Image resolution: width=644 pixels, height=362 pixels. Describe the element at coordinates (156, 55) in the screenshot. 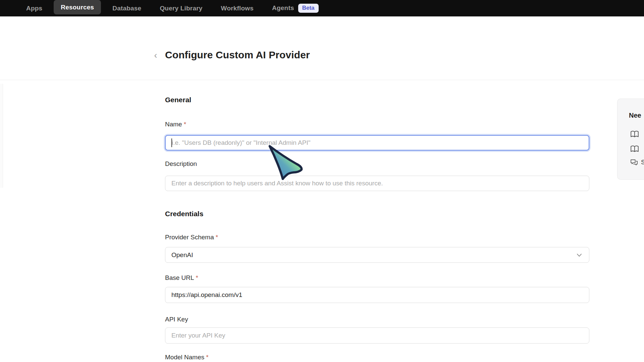

I see `back-button: ‹` at that location.